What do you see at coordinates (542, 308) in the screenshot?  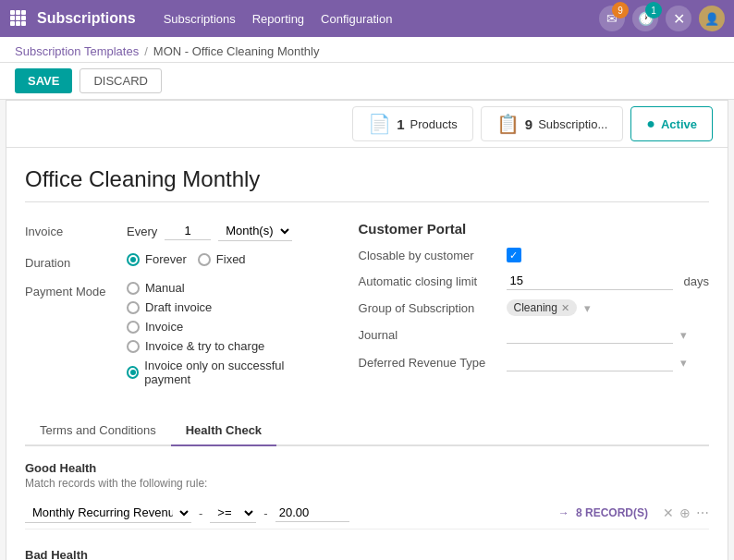 I see `cleaning-tag: Cleaning ✕` at bounding box center [542, 308].